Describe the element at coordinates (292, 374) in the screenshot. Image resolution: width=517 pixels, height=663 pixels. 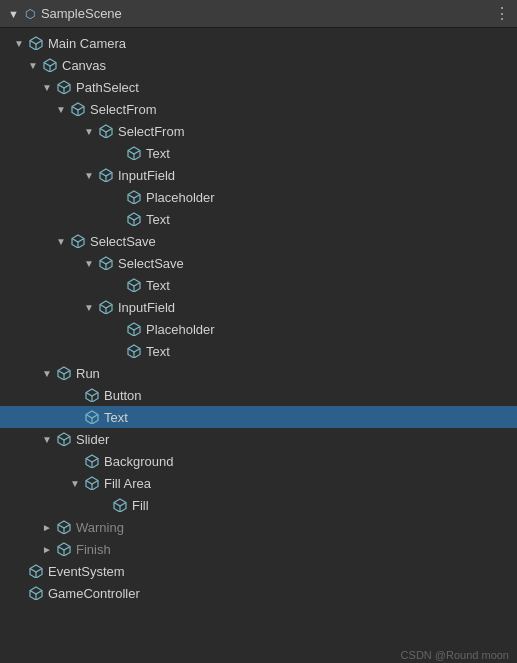
I see `item-label-run: Run` at that location.